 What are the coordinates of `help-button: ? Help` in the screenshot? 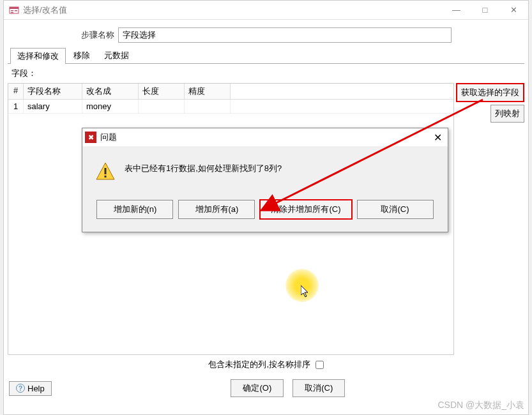 It's located at (31, 388).